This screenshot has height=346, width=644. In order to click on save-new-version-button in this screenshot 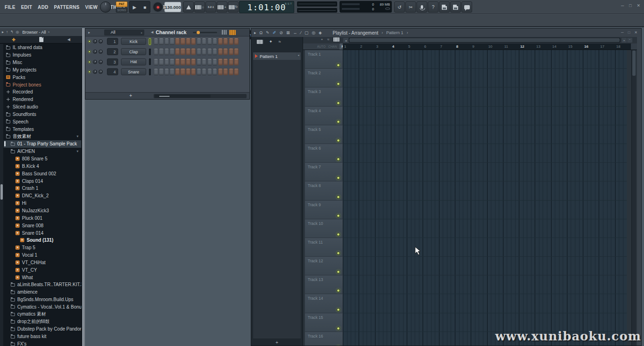, I will do `click(456, 7)`.